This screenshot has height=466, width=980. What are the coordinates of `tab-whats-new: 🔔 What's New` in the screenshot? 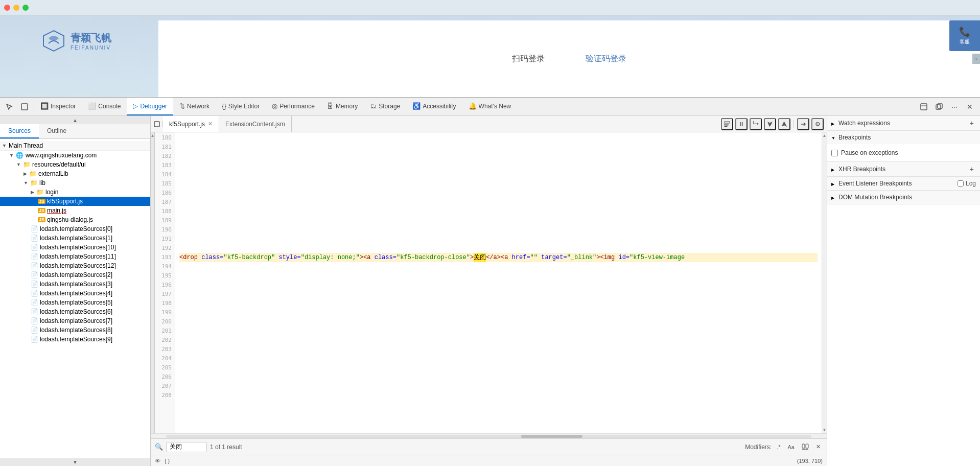 It's located at (490, 106).